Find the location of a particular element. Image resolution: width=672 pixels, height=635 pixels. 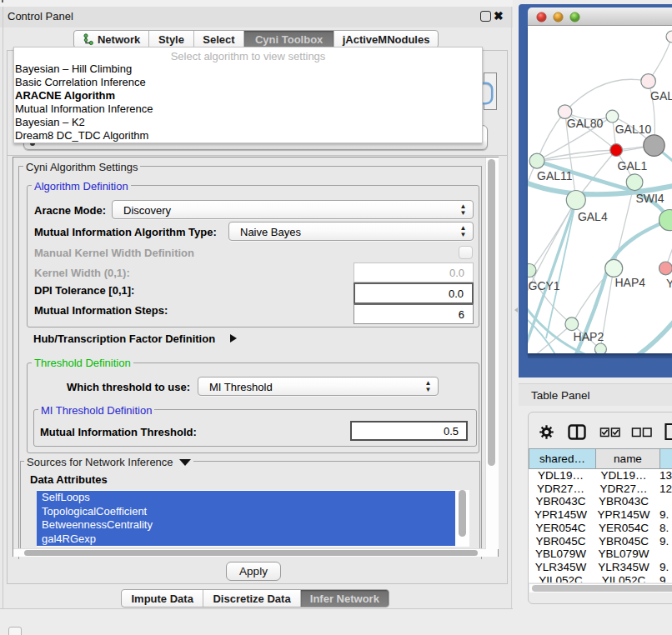

svg-text: GCY1 is located at coordinates (544, 286).